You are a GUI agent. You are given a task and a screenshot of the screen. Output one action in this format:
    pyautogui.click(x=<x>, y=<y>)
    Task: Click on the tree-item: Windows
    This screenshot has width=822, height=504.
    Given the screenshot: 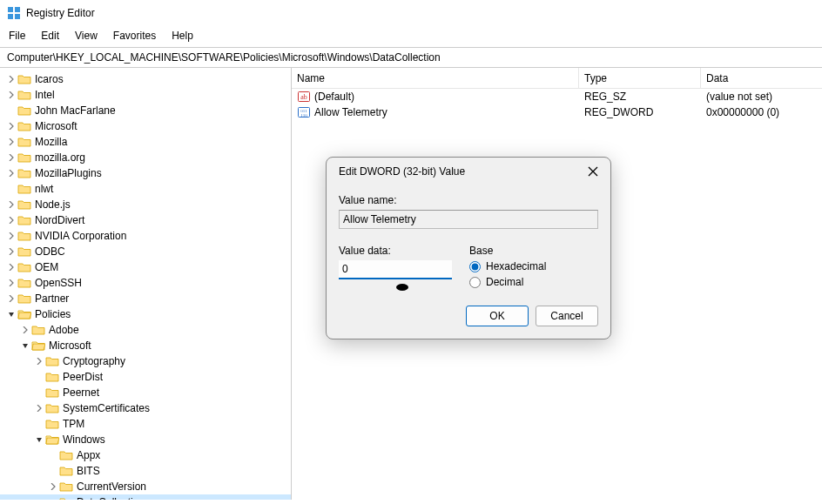 What is the action you would take?
    pyautogui.click(x=145, y=440)
    